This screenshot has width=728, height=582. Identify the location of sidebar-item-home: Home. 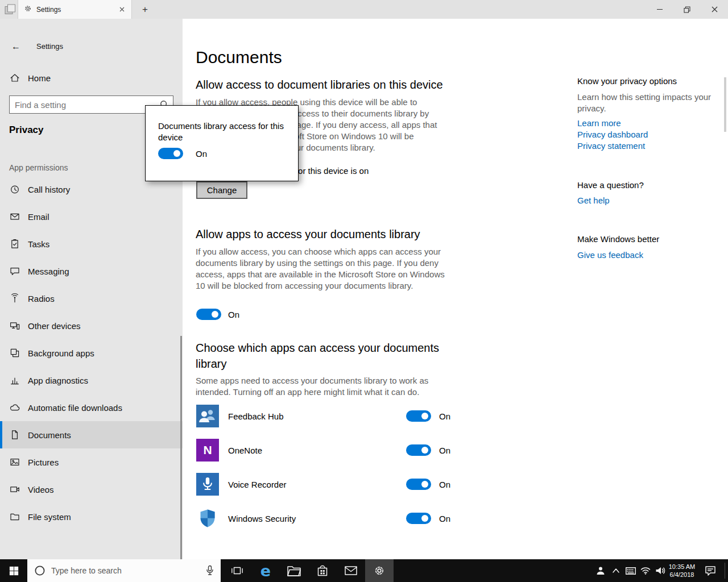
(91, 78).